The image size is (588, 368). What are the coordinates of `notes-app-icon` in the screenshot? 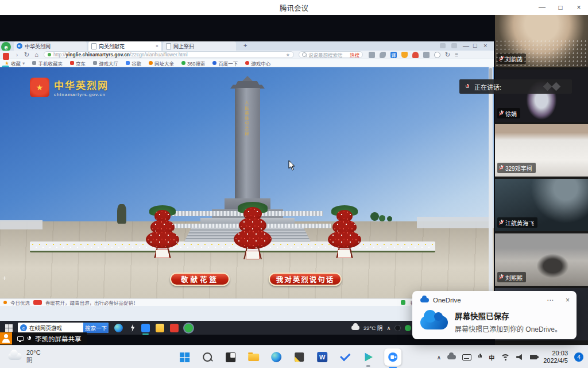 It's located at (299, 357).